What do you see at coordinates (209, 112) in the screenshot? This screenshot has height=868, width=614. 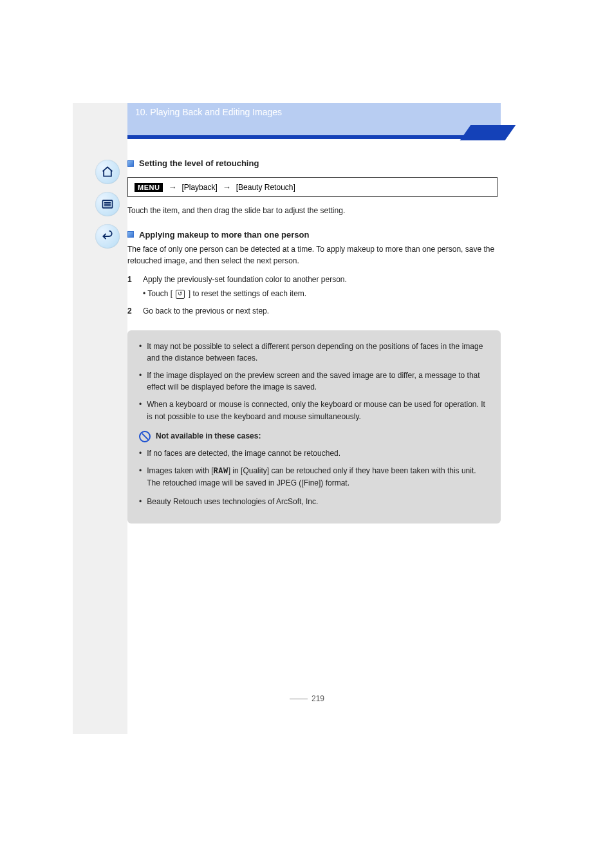 I see `chapter-title: 10. Playing Back and Editing Images` at bounding box center [209, 112].